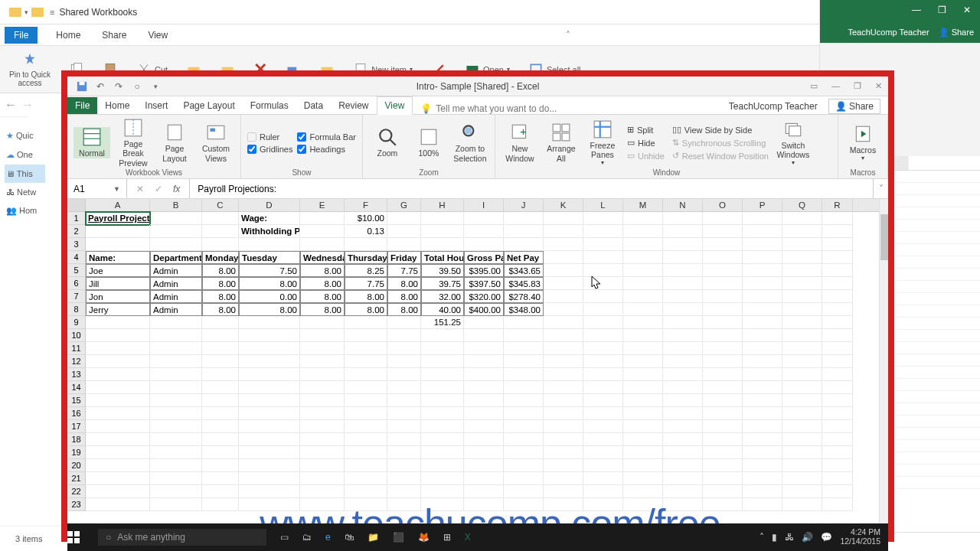 This screenshot has width=980, height=551. What do you see at coordinates (404, 309) in the screenshot?
I see `cell-G8: 8.00` at bounding box center [404, 309].